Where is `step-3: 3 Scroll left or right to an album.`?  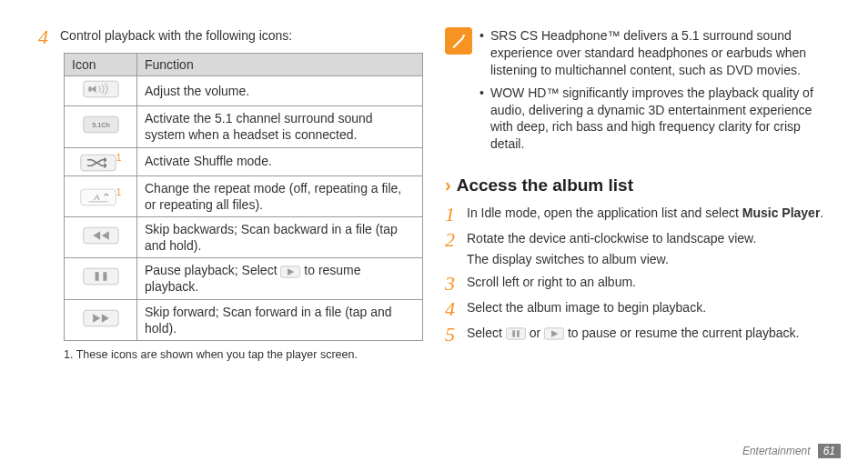 step-3: 3 Scroll left or right to an album. is located at coordinates (637, 284).